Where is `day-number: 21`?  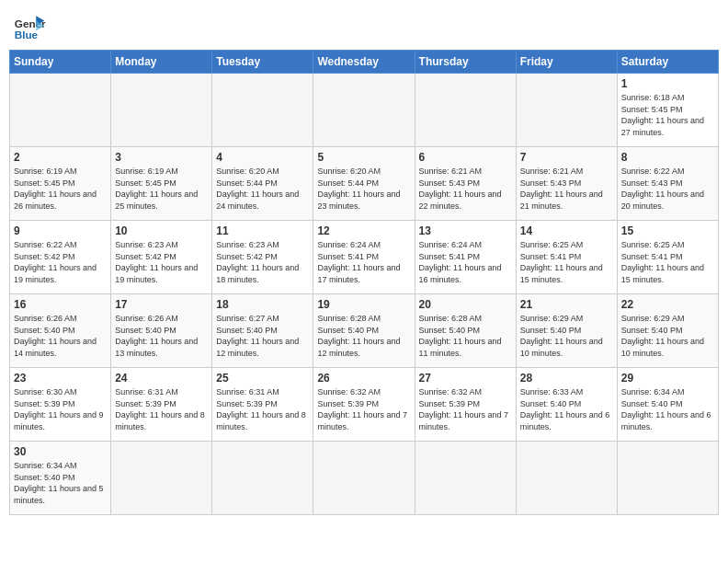
day-number: 21 is located at coordinates (566, 304).